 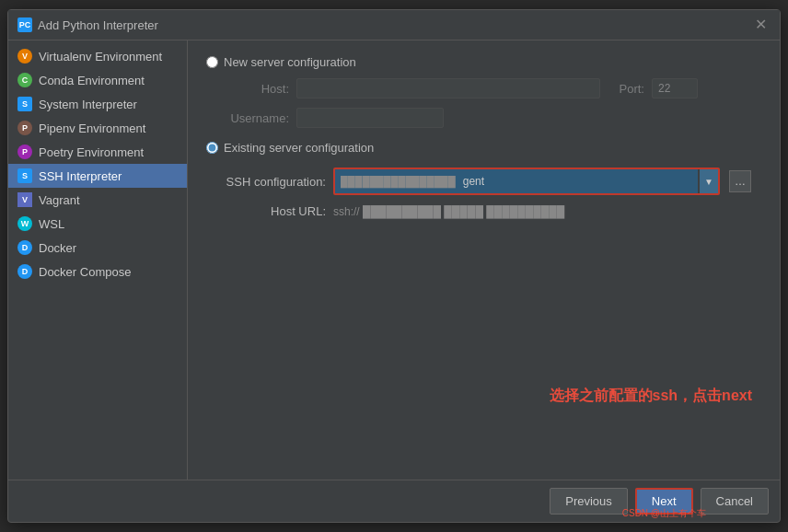 What do you see at coordinates (25, 200) in the screenshot?
I see `vagrant-icon: V` at bounding box center [25, 200].